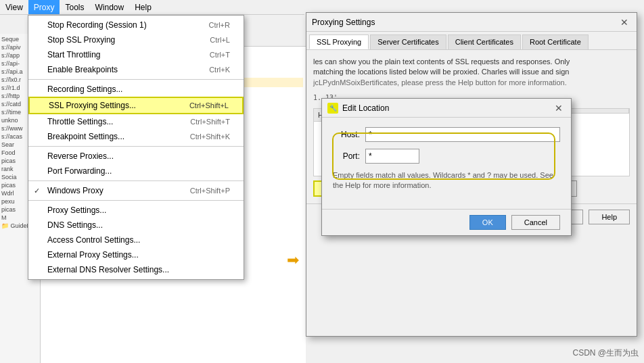  What do you see at coordinates (446, 108) in the screenshot?
I see `edit-titlebar: 🔧 Edit Location ✕` at bounding box center [446, 108].